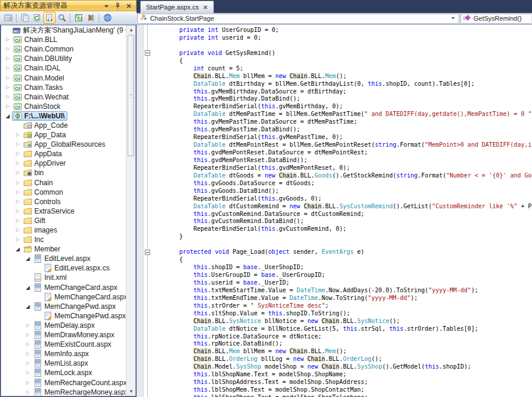  What do you see at coordinates (69, 335) in the screenshot?
I see `tree-item-memdrawmoney-aspx: ▷MemDrawMoney.aspx` at bounding box center [69, 335].